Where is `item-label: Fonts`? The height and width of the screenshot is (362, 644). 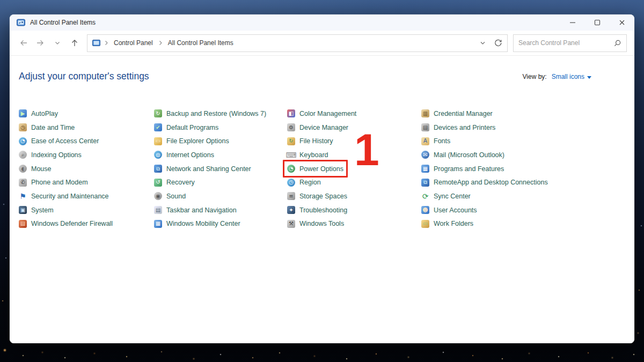 item-label: Fonts is located at coordinates (442, 141).